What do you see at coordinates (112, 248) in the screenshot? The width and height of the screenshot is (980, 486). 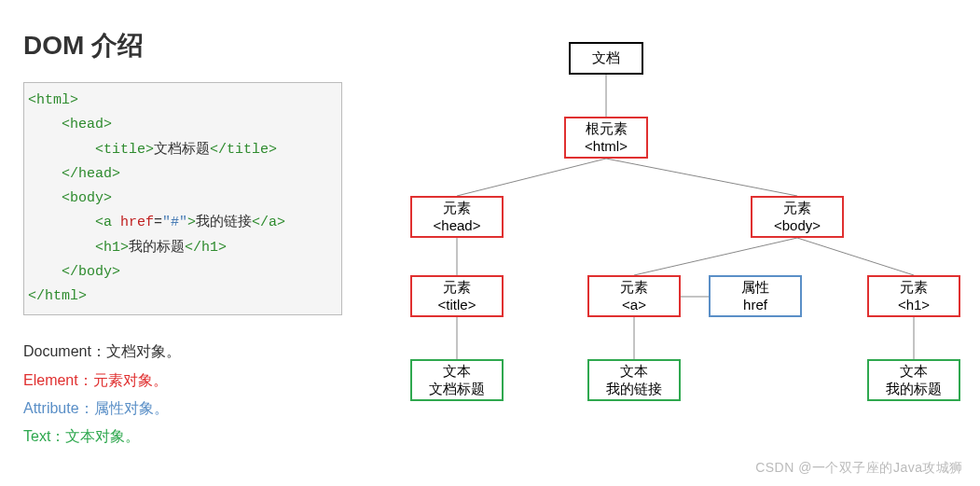 I see `code-token: <h1>` at bounding box center [112, 248].